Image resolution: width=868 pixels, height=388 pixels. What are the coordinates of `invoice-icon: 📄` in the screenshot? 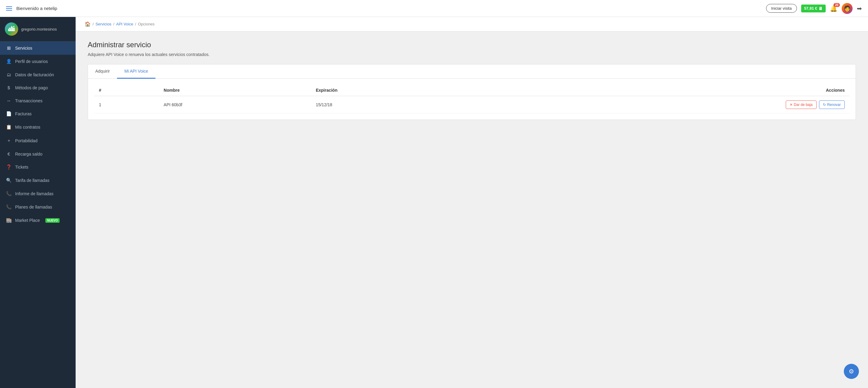 It's located at (9, 114).